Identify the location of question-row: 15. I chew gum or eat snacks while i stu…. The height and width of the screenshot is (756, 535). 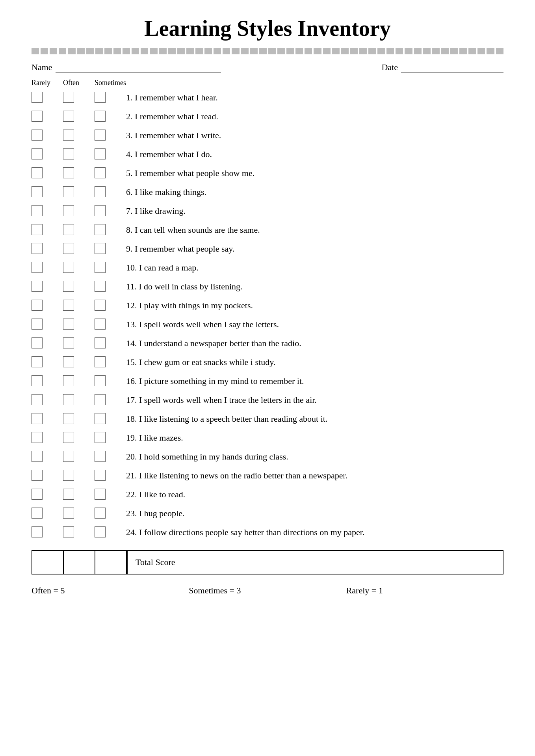
(268, 363).